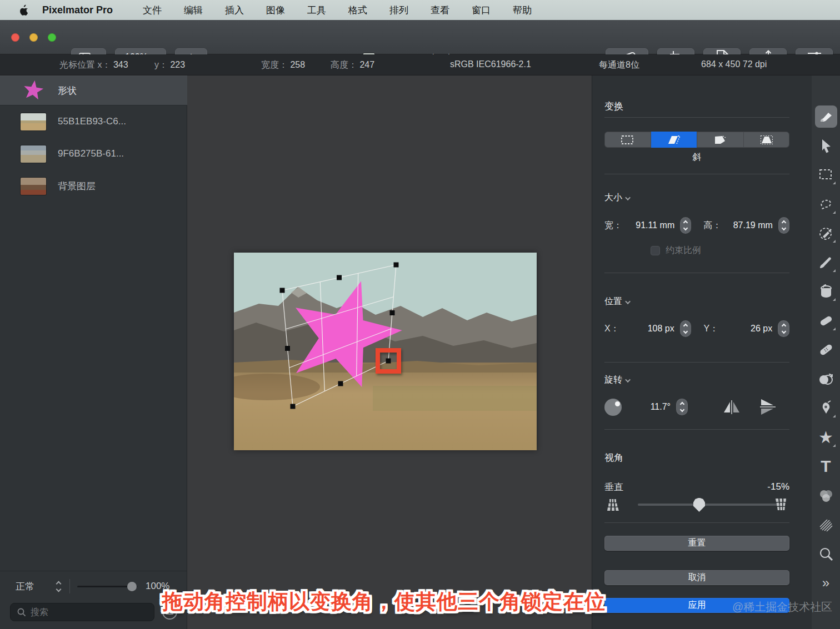  I want to click on bit-depth: 每通道8位, so click(619, 66).